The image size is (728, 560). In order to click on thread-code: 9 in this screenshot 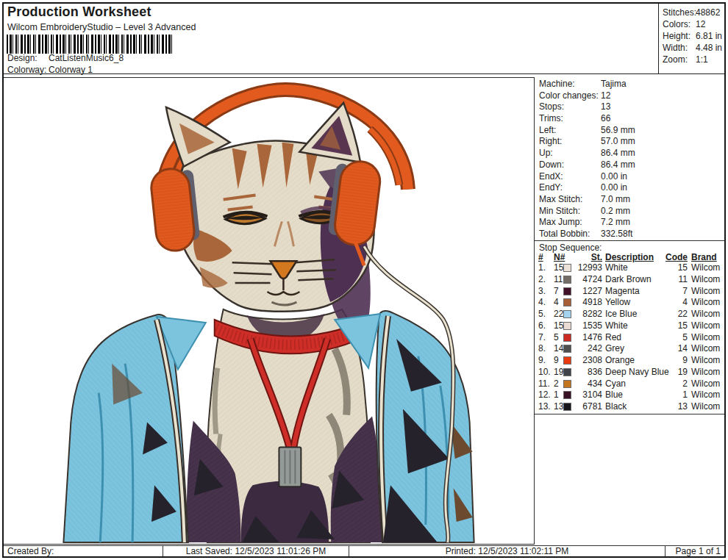, I will do `click(673, 360)`.